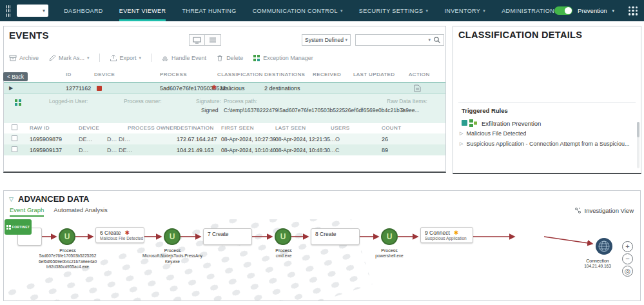  What do you see at coordinates (638, 145) in the screenshot?
I see `scrollbar` at bounding box center [638, 145].